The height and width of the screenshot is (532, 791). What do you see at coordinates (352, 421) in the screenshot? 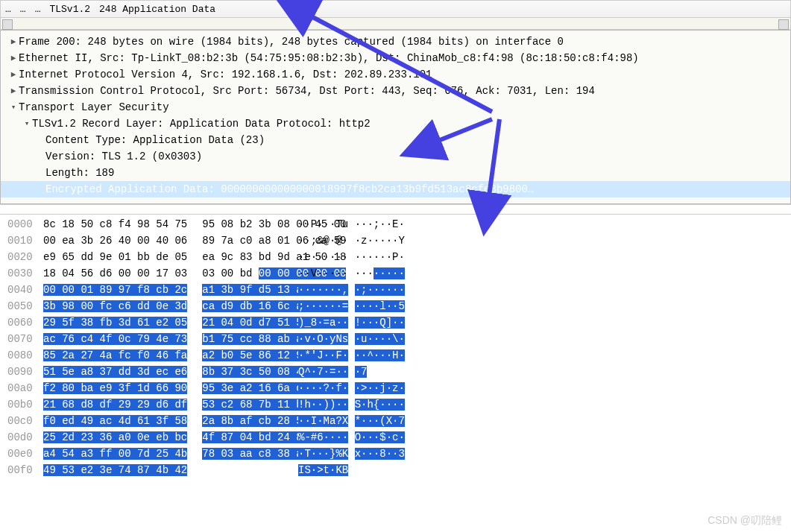
I see `hex-ascii: ··I·Ma?X *···(X·7` at bounding box center [352, 421].